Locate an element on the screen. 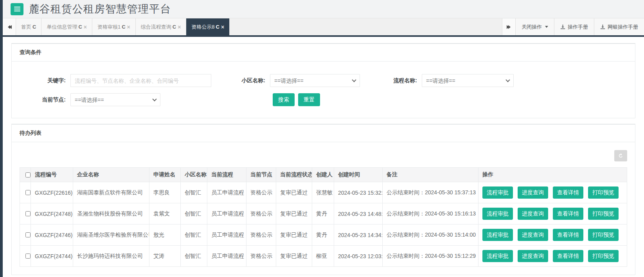 The height and width of the screenshot is (277, 644). bank-manual-download-button: 网银操作手册 is located at coordinates (619, 27).